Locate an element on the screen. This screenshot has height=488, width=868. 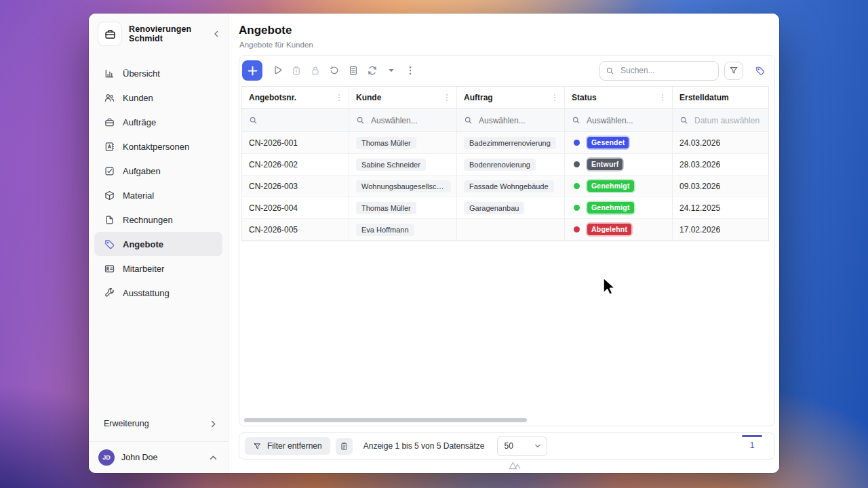
sidebar-item-erweiterung: Erweiterung is located at coordinates (159, 424).